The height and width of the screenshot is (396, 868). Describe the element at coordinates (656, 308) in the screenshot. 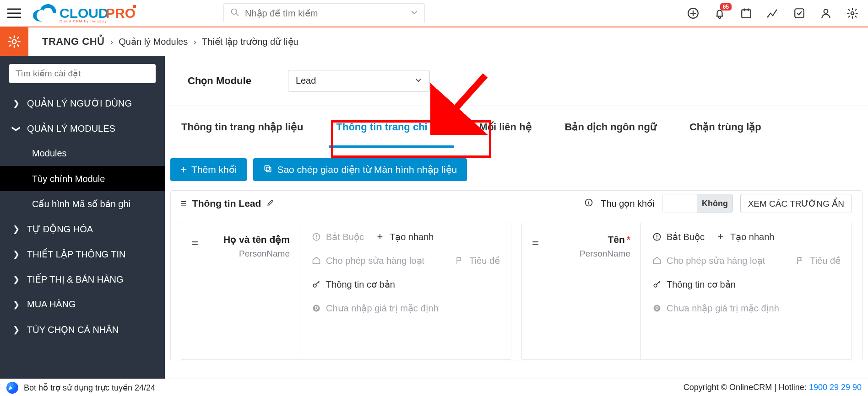

I see `svg-text: D` at that location.